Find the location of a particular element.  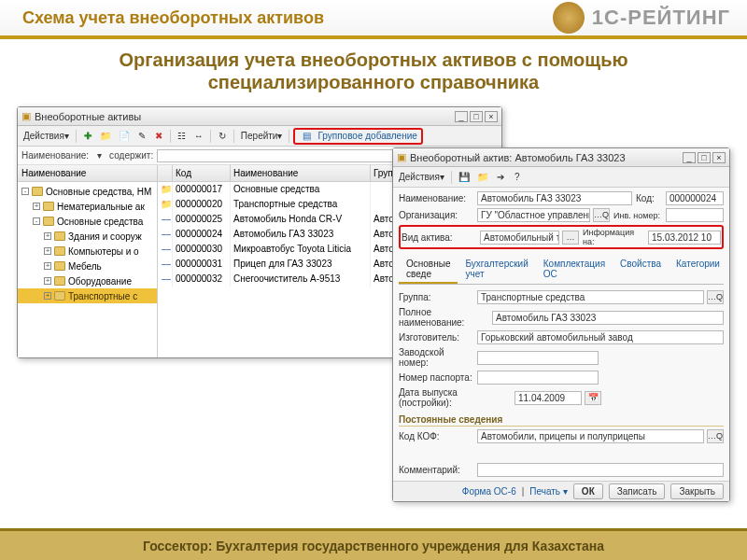

tree-header: Наименование is located at coordinates (88, 174).